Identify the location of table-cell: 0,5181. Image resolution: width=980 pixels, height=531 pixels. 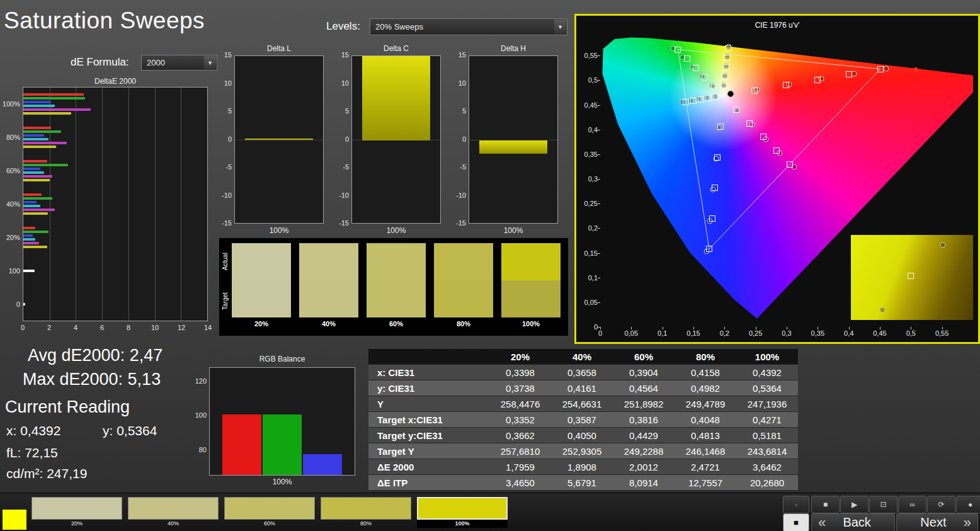
(767, 436).